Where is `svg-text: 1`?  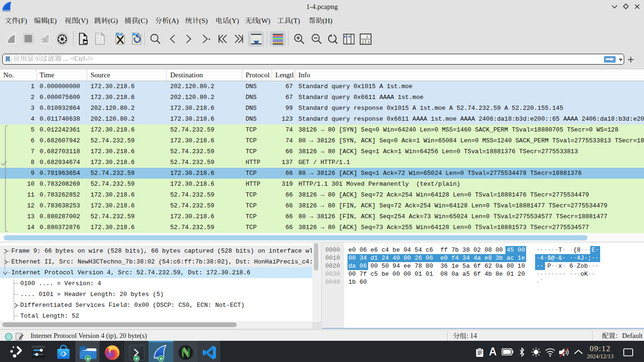
svg-text: 1 is located at coordinates (367, 37).